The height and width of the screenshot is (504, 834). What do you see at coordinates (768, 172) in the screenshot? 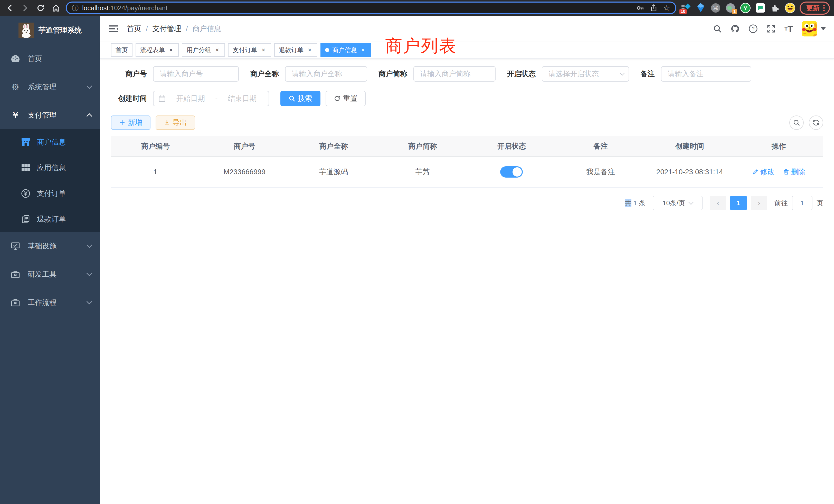
I see `edit-link-label: 修改` at bounding box center [768, 172].